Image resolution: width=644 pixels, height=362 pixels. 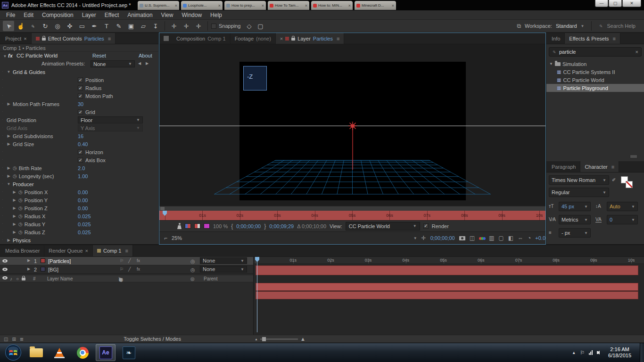 I want to click on snap-to-feature-icon: ◇, so click(x=249, y=26).